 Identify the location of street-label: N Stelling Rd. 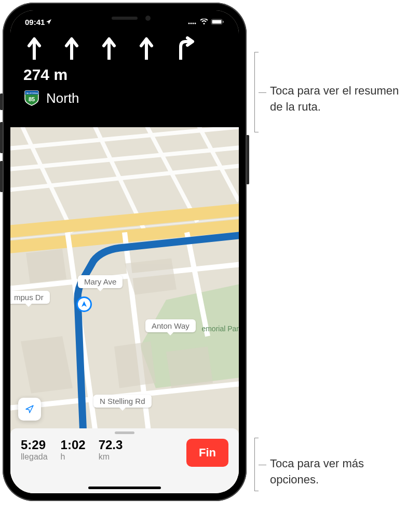
(123, 401).